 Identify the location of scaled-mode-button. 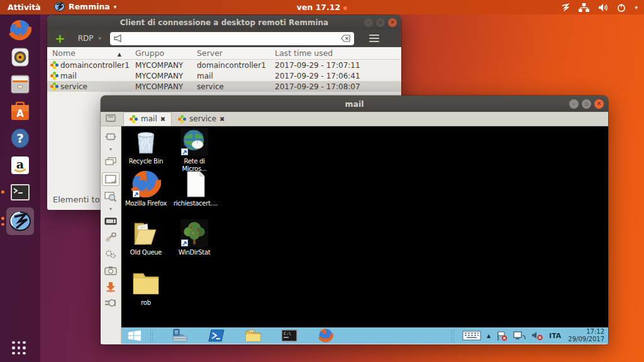
(111, 179).